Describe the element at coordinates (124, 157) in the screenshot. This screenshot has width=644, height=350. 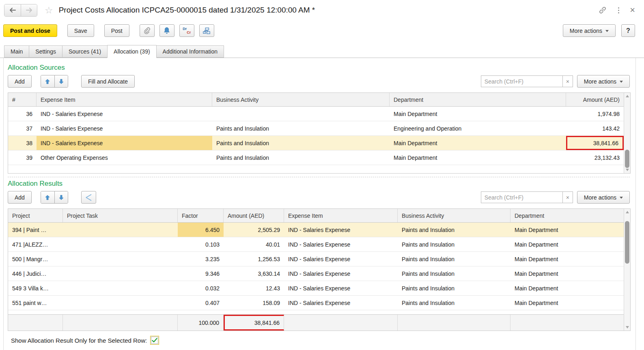
I see `cell-expense-item: Other Operating Expenses` at that location.